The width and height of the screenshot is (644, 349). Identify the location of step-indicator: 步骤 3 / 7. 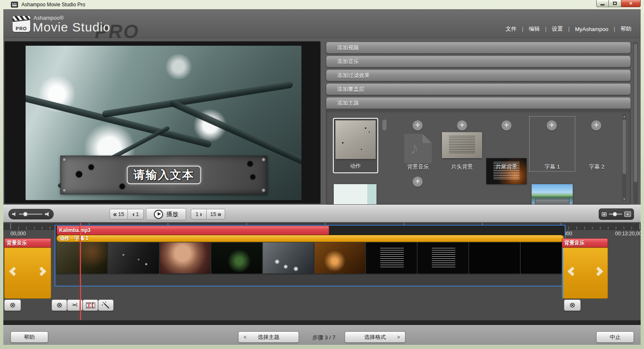
(324, 338).